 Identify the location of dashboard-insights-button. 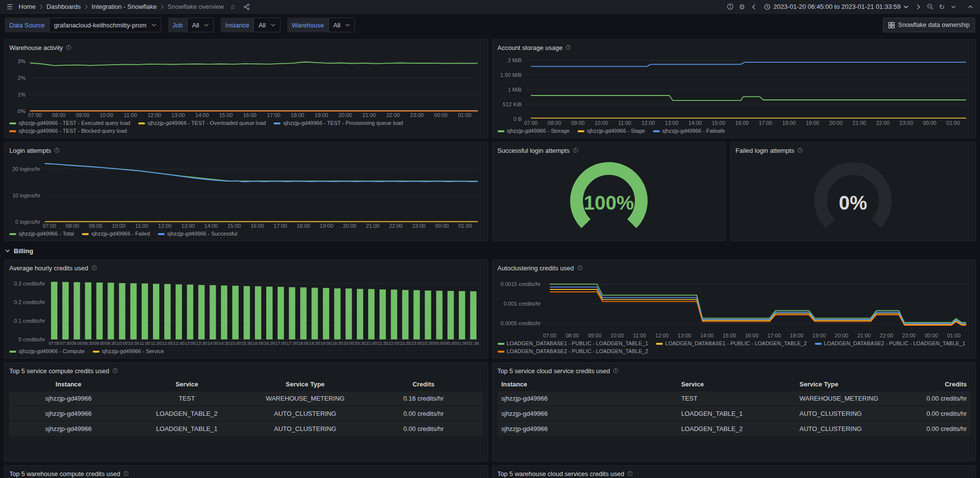
(730, 7).